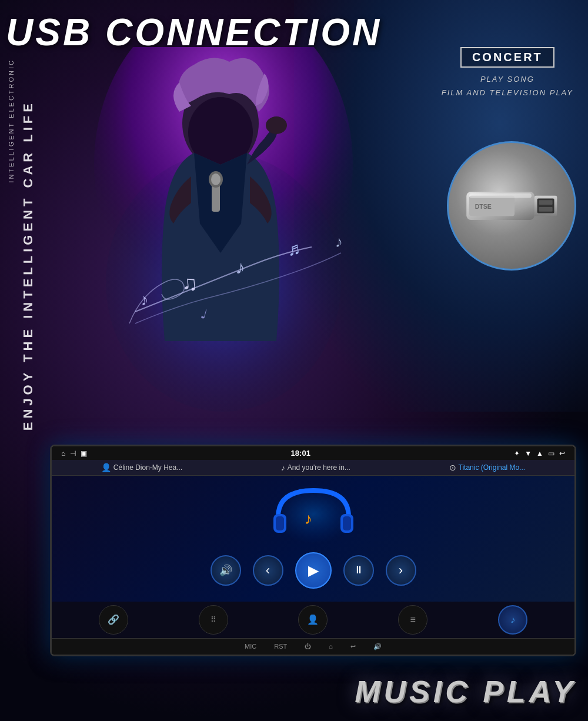 This screenshot has width=588, height=721. What do you see at coordinates (453, 468) in the screenshot?
I see `track3-icon: ⊙` at bounding box center [453, 468].